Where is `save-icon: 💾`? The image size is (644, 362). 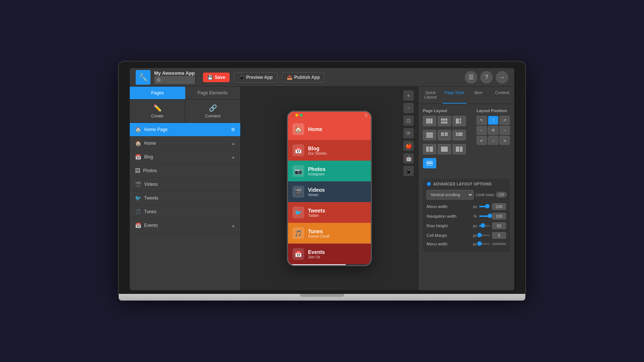
save-icon: 💾 is located at coordinates (210, 77).